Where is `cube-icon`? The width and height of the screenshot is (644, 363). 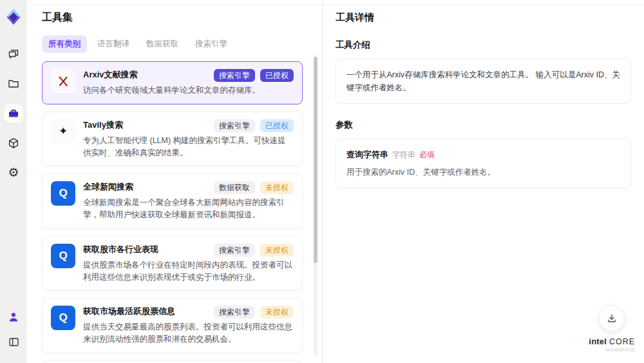 cube-icon is located at coordinates (14, 143).